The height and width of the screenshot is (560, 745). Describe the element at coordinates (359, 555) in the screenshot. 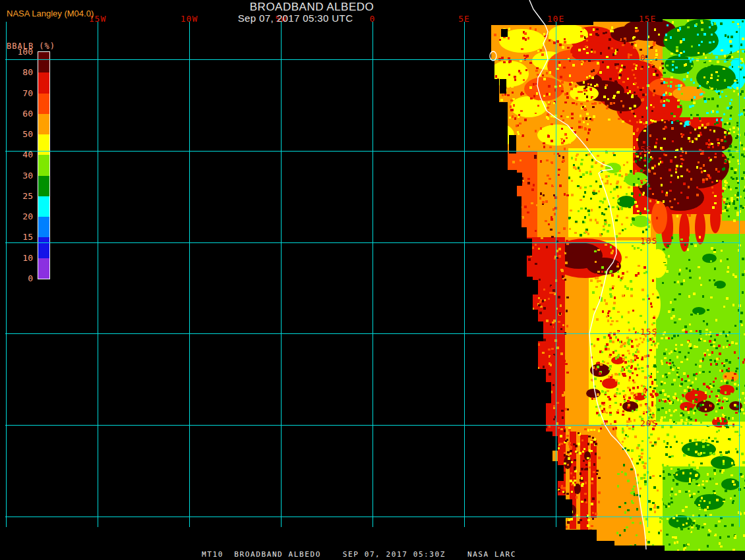

I see `footer-caption: MT10 BROADBAND ALBEDO SEP 07, 2017 05:30…` at that location.